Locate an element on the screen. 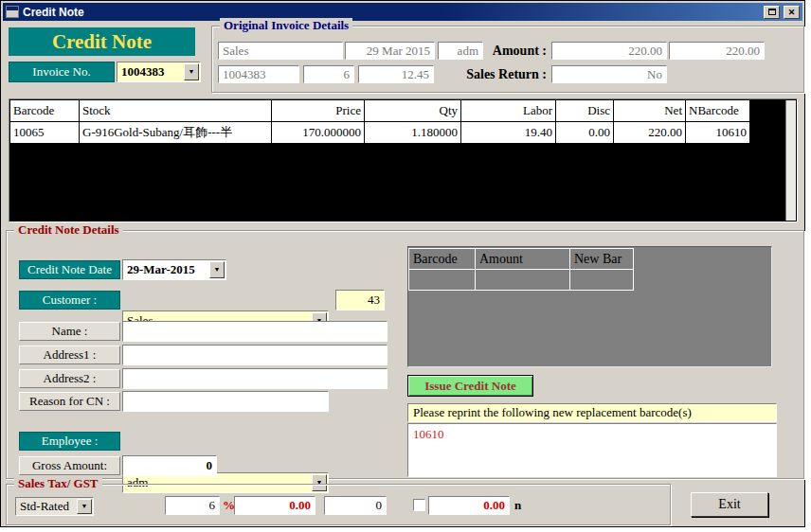 The height and width of the screenshot is (532, 811). col-header-price: Price is located at coordinates (318, 111).